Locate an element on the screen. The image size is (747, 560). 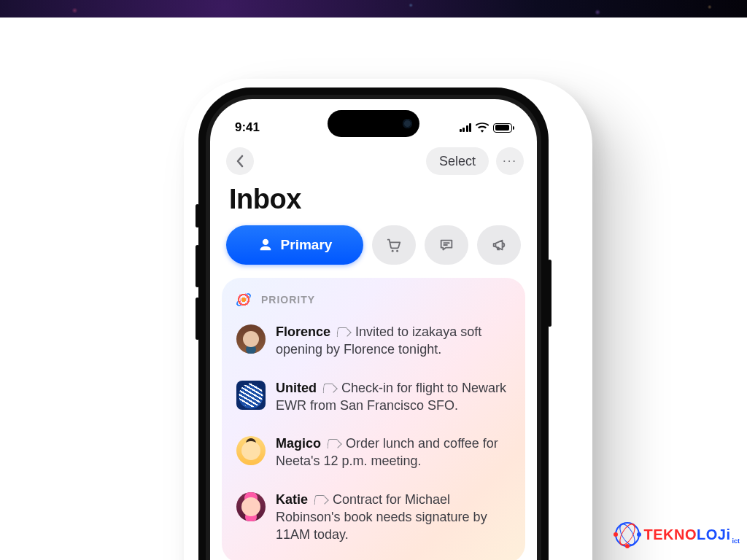
phone-mute-switch is located at coordinates (197, 216).